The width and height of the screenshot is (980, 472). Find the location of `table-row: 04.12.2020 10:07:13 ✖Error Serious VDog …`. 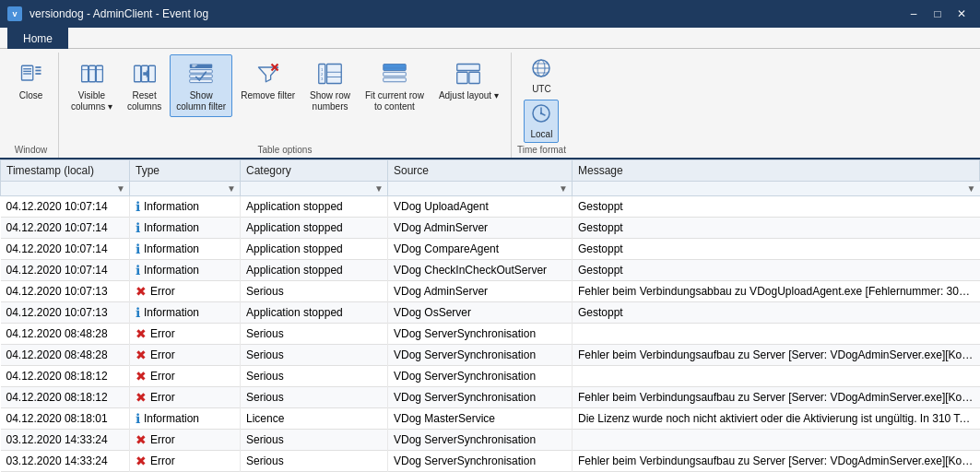

table-row: 04.12.2020 10:07:13 ✖Error Serious VDog … is located at coordinates (490, 291).